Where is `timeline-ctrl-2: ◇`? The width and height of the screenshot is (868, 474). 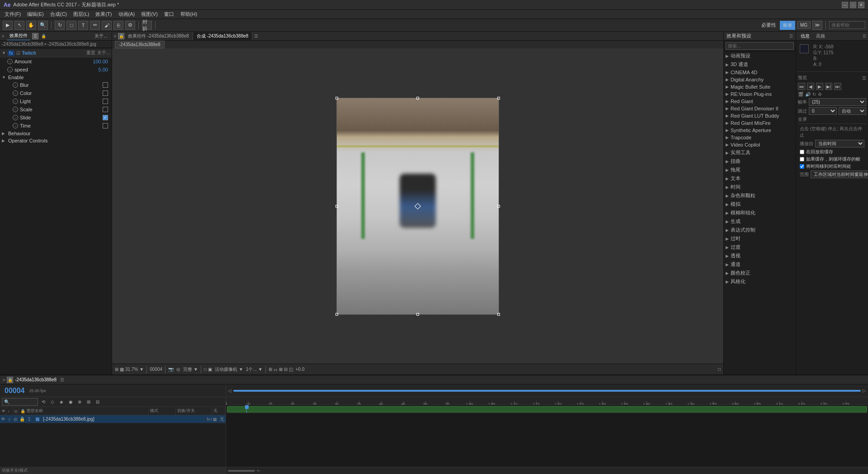
timeline-ctrl-2: ◇ is located at coordinates (52, 402).